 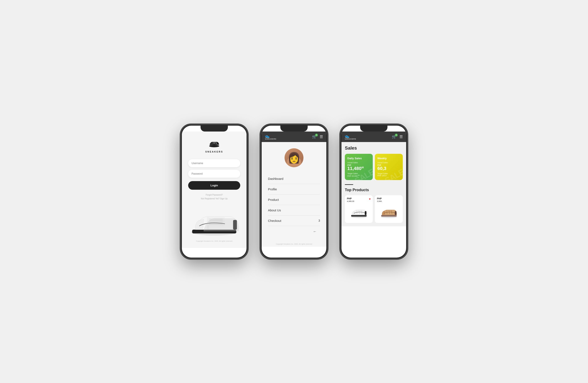 I want to click on dashboard-screen: 👟 SNEAKERS 🛒 0 ☰ Sales, so click(x=374, y=194).